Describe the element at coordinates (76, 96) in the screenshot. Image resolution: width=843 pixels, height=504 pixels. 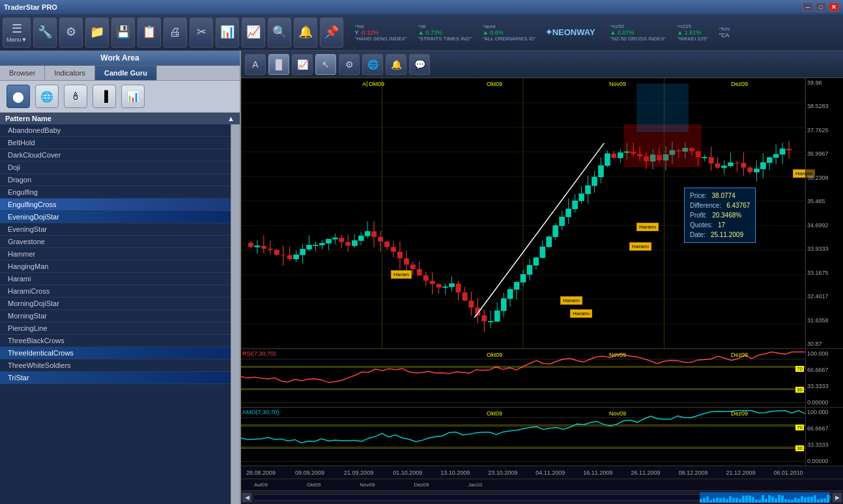
I see `view-btn-3: 🕯` at that location.